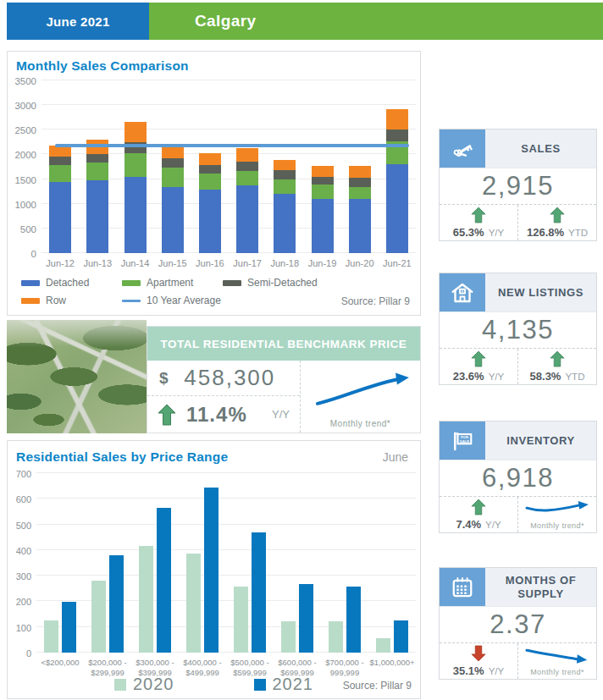 This screenshot has height=700, width=603. I want to click on average-line-swatch, so click(131, 301).